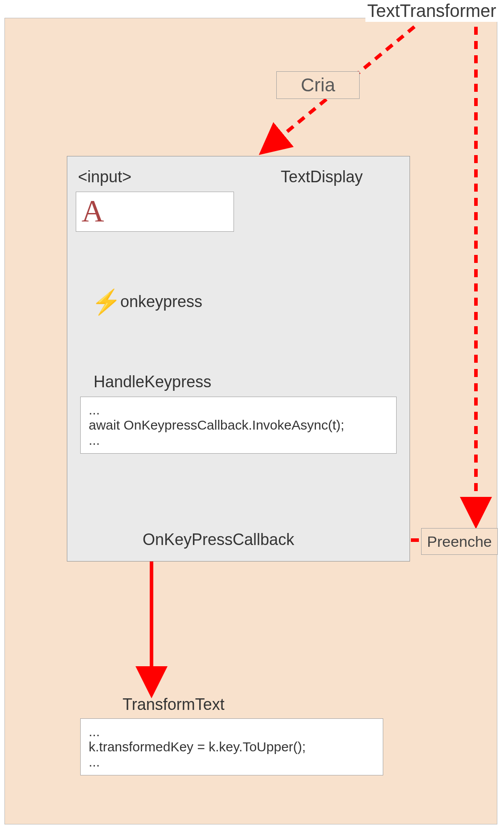  I want to click on lightning-icon: ⚡, so click(106, 302).